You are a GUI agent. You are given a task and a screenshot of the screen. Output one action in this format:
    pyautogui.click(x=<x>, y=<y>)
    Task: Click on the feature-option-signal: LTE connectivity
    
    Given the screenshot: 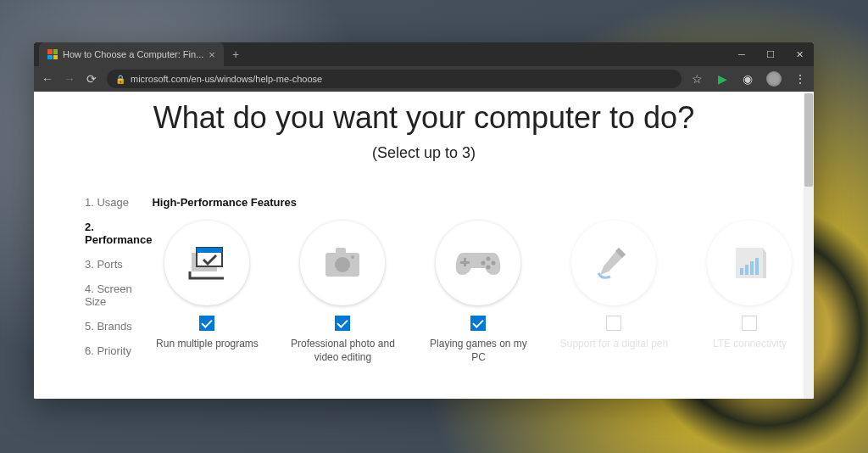 What is the action you would take?
    pyautogui.click(x=749, y=292)
    